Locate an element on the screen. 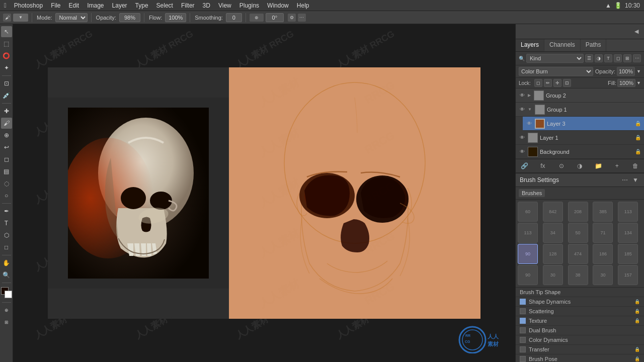  setting-brush-tip-shape: Brush Tip Shape is located at coordinates (580, 293).